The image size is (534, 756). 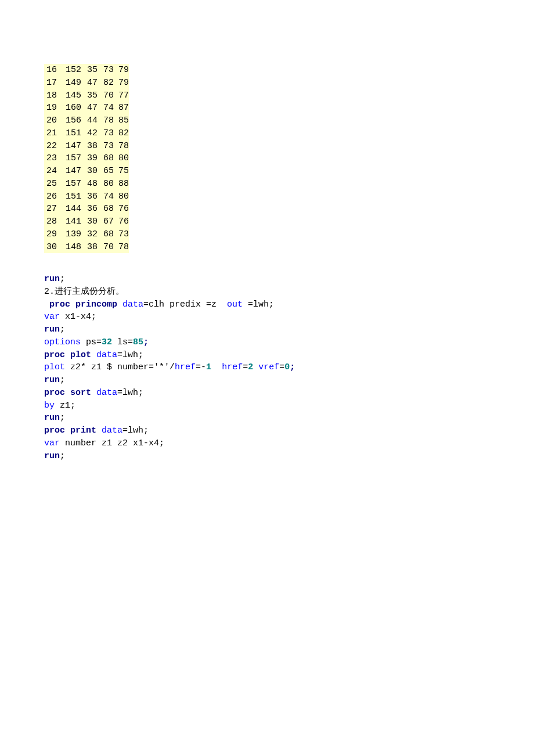 I want to click on data-cell: 67, so click(x=107, y=222).